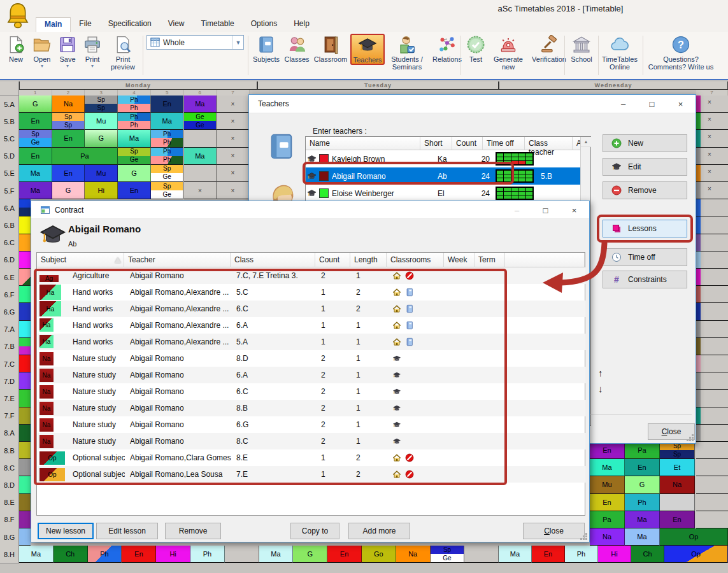  What do you see at coordinates (608, 537) in the screenshot?
I see `timetable-cell: Na` at bounding box center [608, 537].